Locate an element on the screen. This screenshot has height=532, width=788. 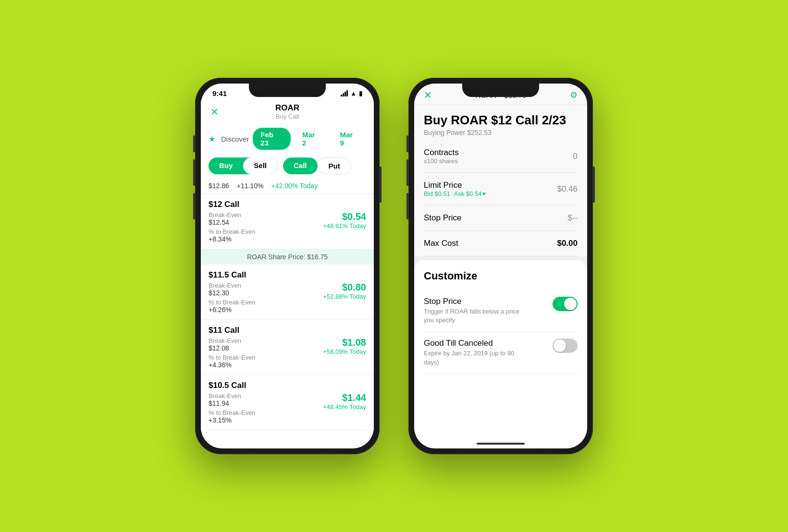
option-change-11-5: +52.88% Today is located at coordinates (345, 297).